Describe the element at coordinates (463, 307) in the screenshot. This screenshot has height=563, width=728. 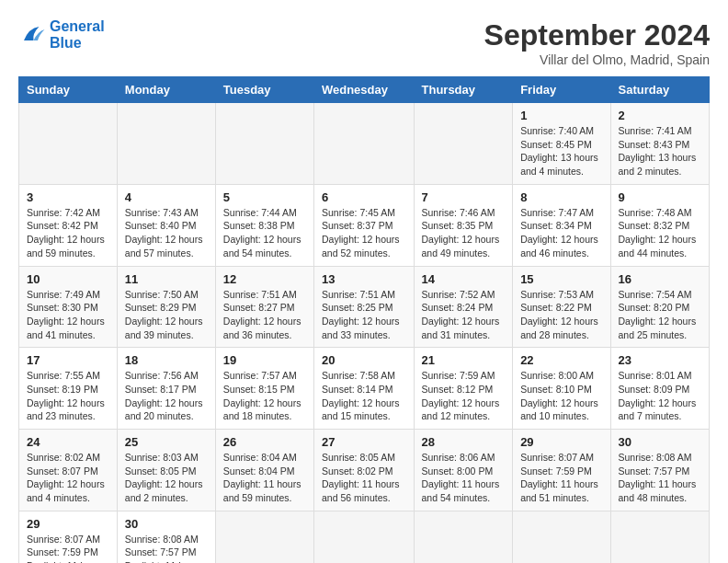
I see `table-row: 14 Sunrise: 7:52 AMSunset: 8:24 PMDaylig…` at that location.